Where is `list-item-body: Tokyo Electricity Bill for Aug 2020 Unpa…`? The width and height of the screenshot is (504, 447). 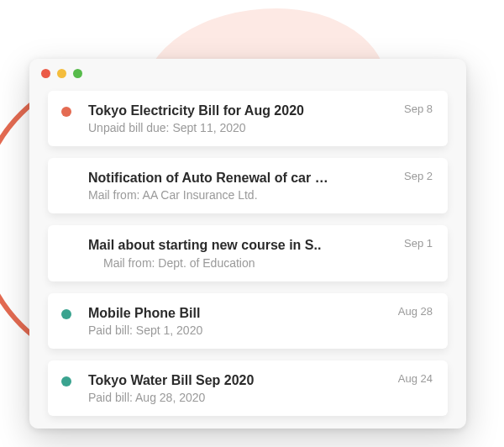
list-item-body: Tokyo Electricity Bill for Aug 2020 Unpa… is located at coordinates (242, 118).